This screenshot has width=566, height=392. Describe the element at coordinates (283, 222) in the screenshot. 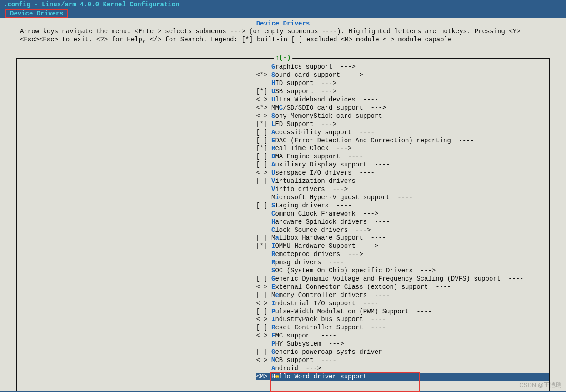

I see `menu-item: Hardware Spinlock drivers ----` at that location.